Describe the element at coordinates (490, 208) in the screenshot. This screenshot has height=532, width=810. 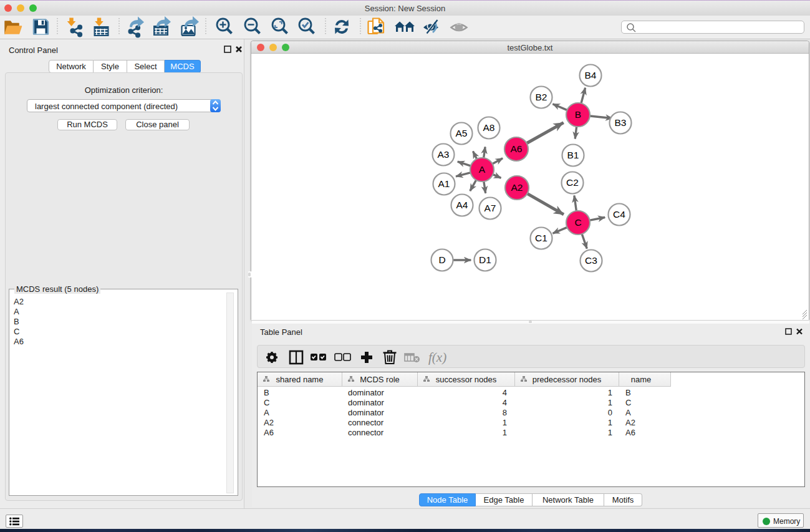
I see `svg-text: A7` at that location.